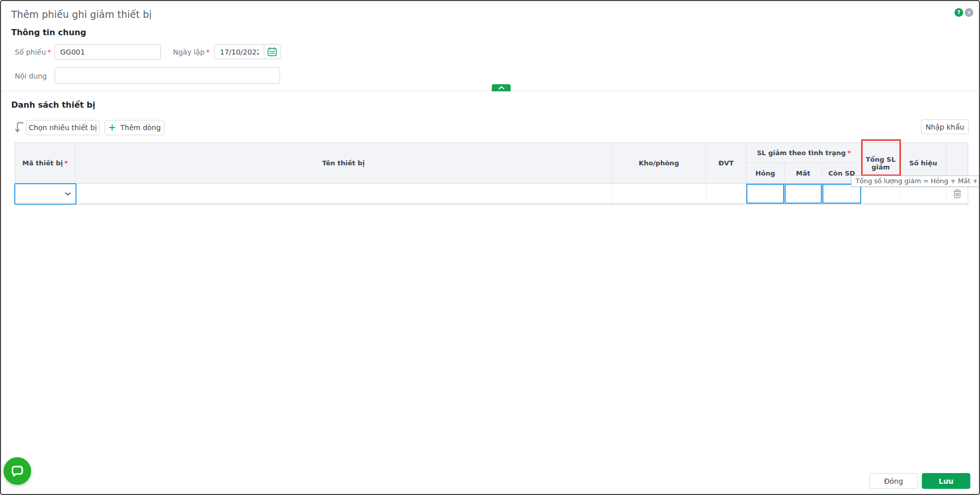 Image resolution: width=980 pixels, height=495 pixels. What do you see at coordinates (894, 481) in the screenshot?
I see `close-button: Đóng` at bounding box center [894, 481].